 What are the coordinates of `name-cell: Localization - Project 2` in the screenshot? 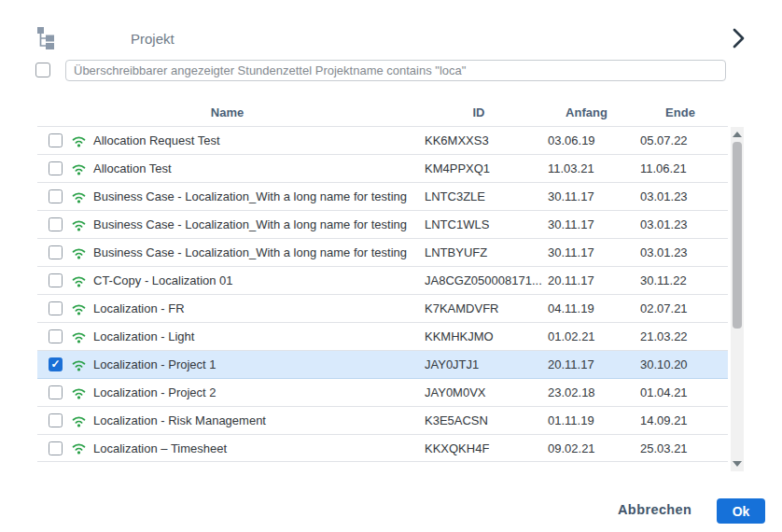 It's located at (228, 392).